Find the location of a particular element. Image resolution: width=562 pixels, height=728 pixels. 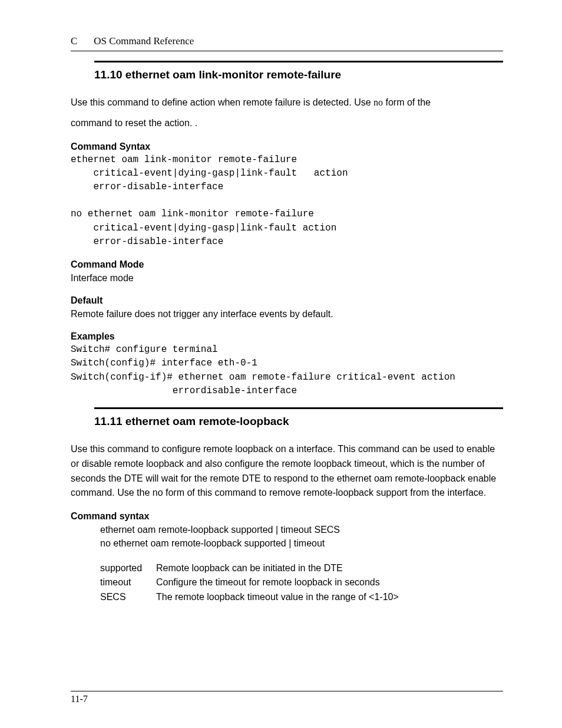

page-header: C OS Command Reference is located at coordinates (287, 44).